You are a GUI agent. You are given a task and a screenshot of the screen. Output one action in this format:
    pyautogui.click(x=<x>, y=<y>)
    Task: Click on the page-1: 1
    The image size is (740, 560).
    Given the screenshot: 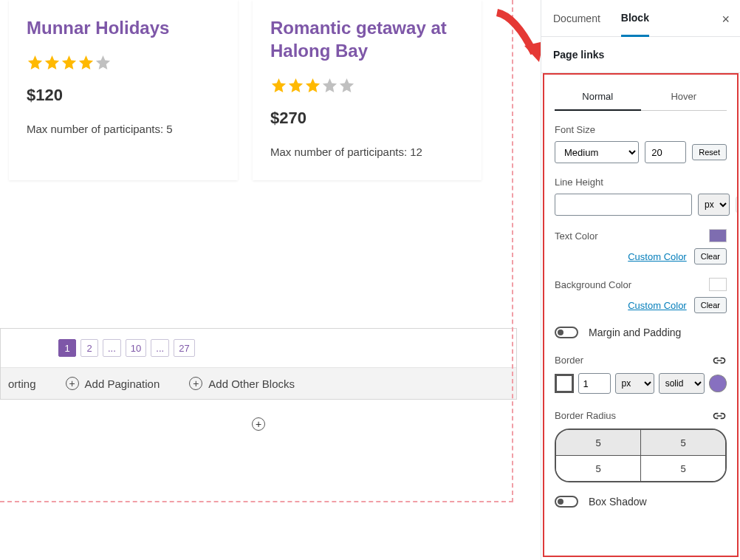 What is the action you would take?
    pyautogui.click(x=67, y=348)
    